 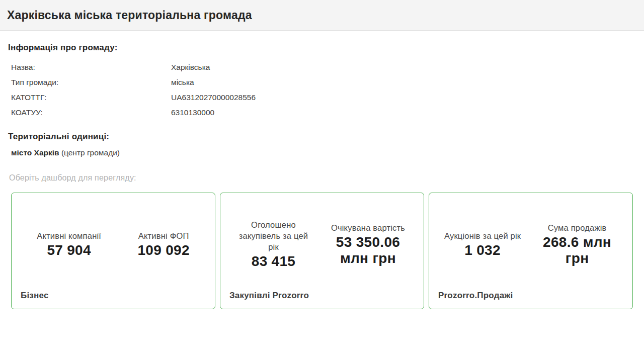 I want to click on stat-sales-sum: Сума продажів 268.6 млн грн, so click(x=577, y=244).